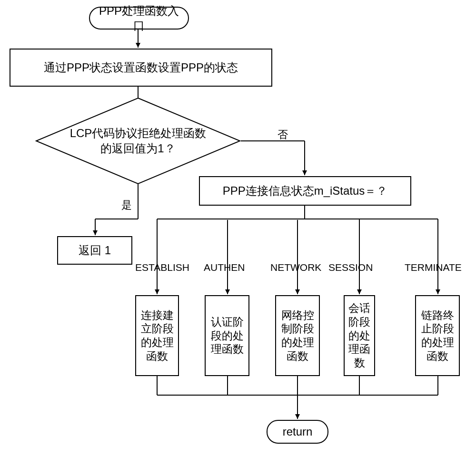 Image resolution: width=476 pixels, height=457 pixels. Describe the element at coordinates (298, 336) in the screenshot. I see `branch3-box-label: 网络控 制阶段 的处理 函数` at that location.